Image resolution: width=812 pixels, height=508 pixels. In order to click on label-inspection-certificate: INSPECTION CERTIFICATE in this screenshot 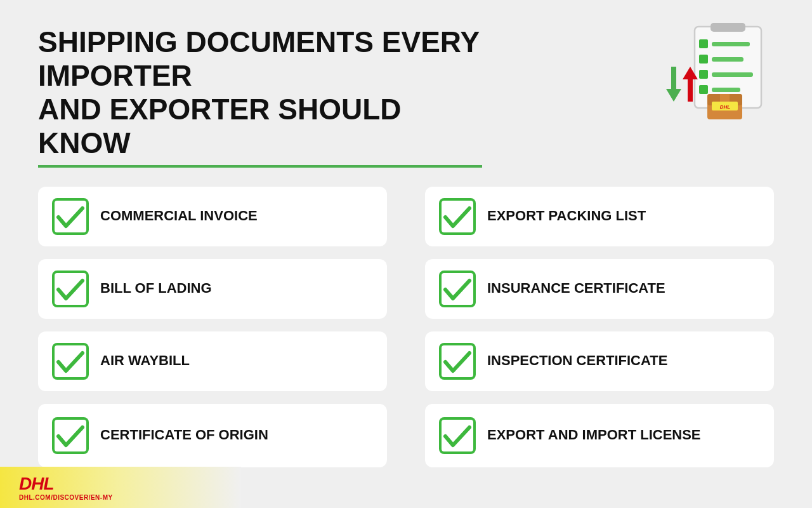, I will do `click(577, 361)`.